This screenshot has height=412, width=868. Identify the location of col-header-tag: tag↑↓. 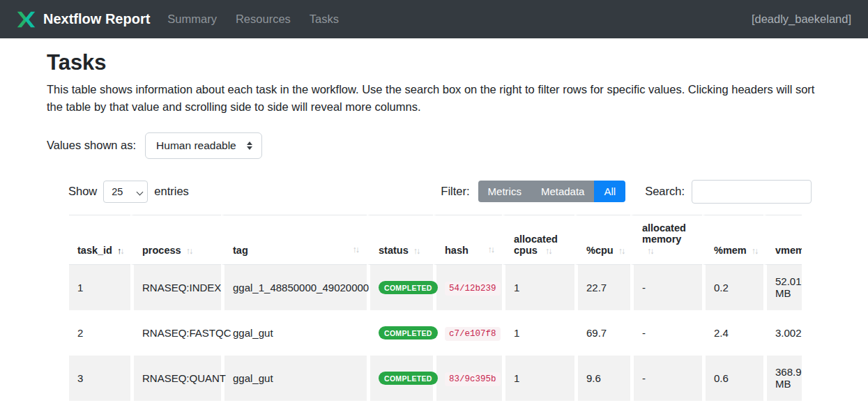
(294, 240).